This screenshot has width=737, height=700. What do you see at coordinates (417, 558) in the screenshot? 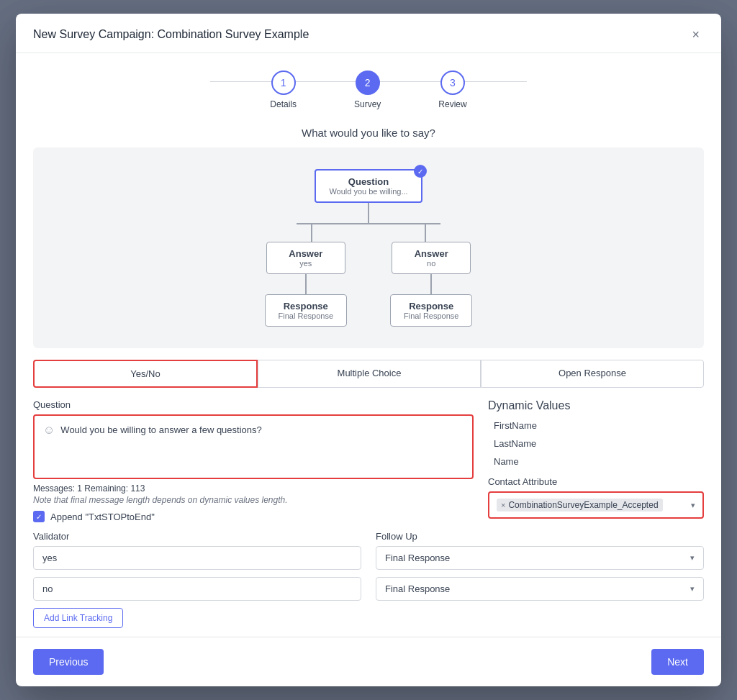
I see `follow-up-value-1: Final Response` at bounding box center [417, 558].